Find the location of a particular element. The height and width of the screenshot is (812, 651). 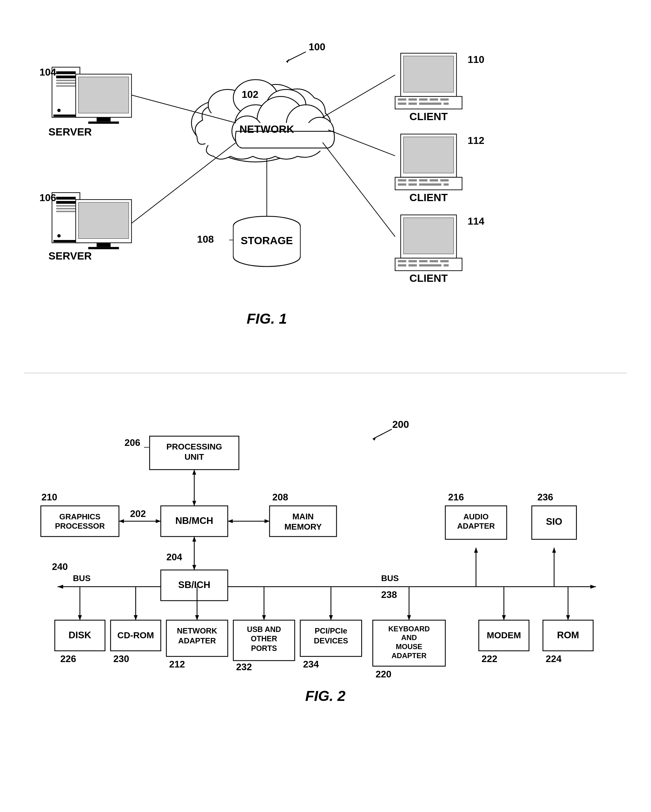

svg-text: 106 is located at coordinates (48, 198).